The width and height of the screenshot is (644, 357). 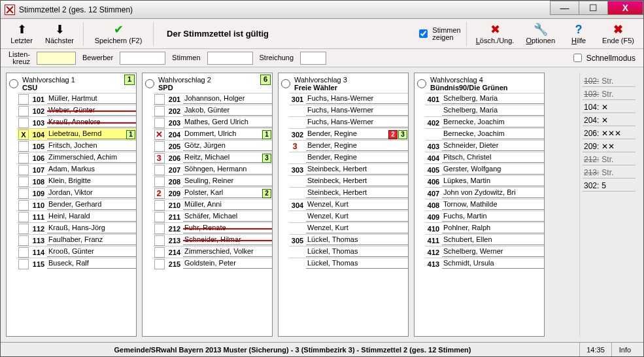 What do you see at coordinates (212, 252) in the screenshot?
I see `candidate-row: 214 Zimmerschied, Volker` at bounding box center [212, 252].